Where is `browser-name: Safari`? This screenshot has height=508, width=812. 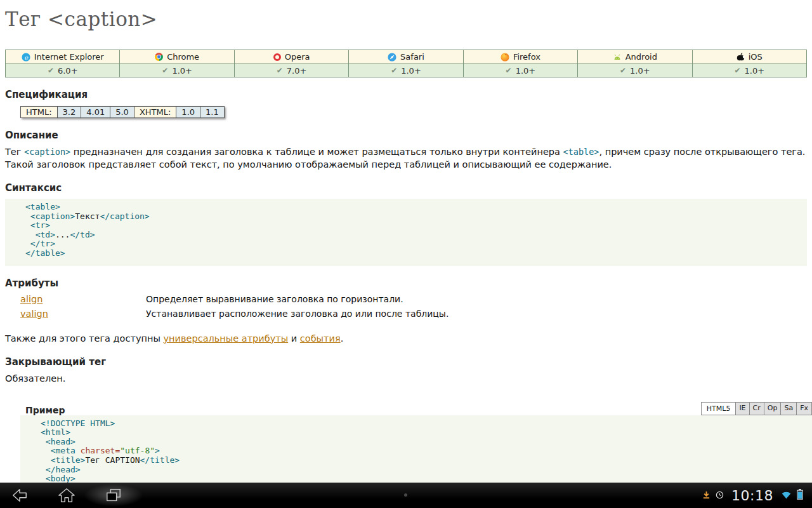 browser-name: Safari is located at coordinates (412, 57).